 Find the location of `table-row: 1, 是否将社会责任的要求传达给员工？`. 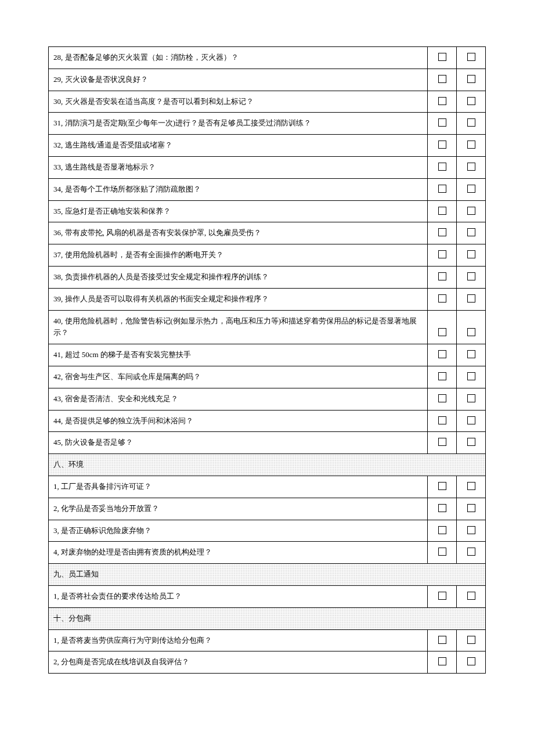

table-row: 1, 是否将社会责任的要求传达给员工？ is located at coordinates (267, 596).